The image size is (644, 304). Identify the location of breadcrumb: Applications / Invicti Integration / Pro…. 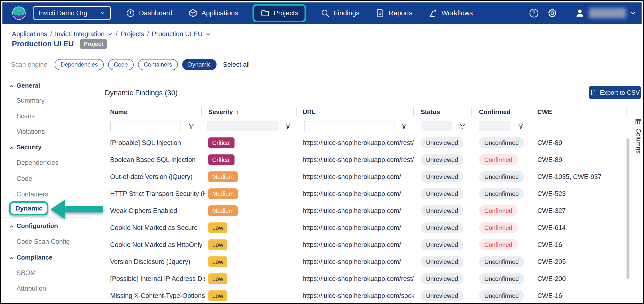
(112, 34).